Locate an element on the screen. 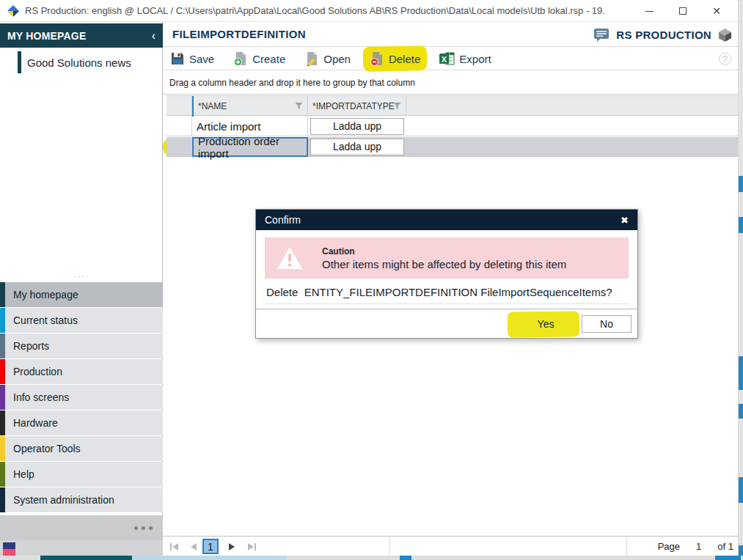  sidebar-item-system-administration: System administration is located at coordinates (81, 500).